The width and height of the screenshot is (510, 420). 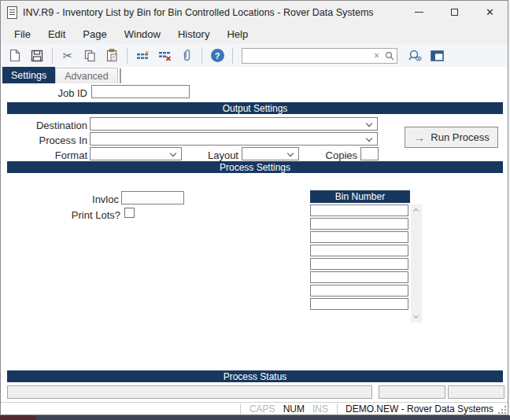 What do you see at coordinates (90, 56) in the screenshot?
I see `copy-button` at bounding box center [90, 56].